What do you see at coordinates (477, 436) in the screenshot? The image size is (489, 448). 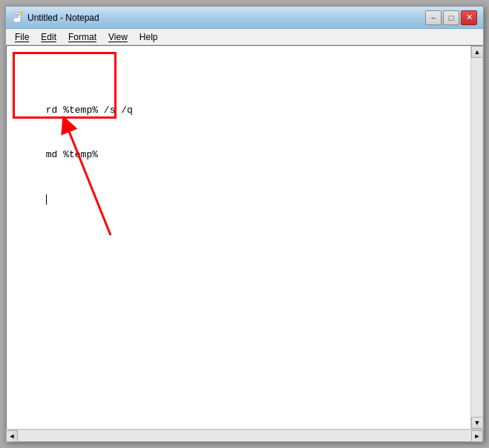 I see `scroll-right-button: ►` at bounding box center [477, 436].